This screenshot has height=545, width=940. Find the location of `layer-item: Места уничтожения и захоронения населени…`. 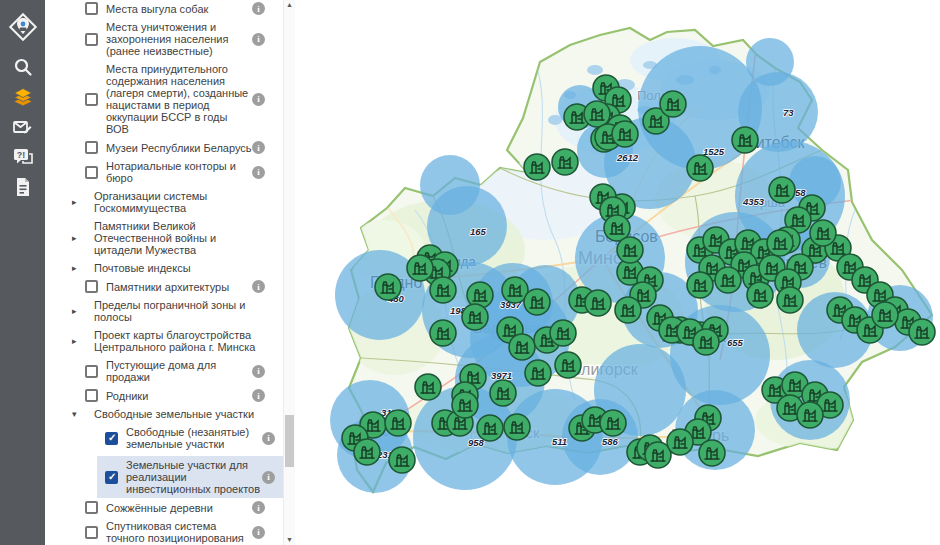

layer-item: Места уничтожения и захоронения населени… is located at coordinates (170, 39).